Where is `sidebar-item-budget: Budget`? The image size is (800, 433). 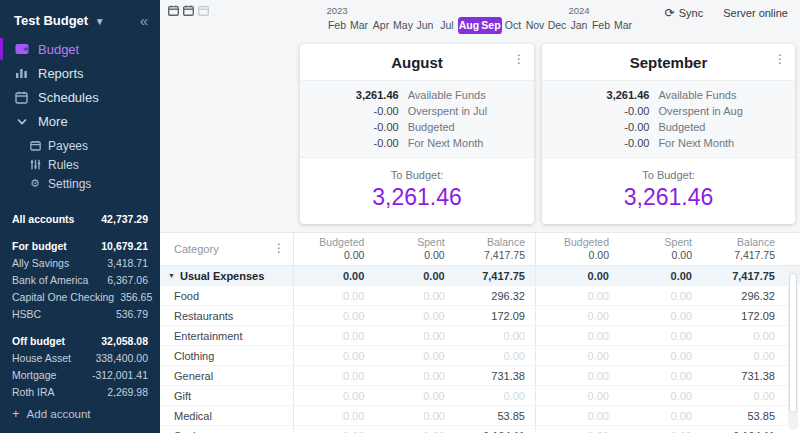
sidebar-item-budget: Budget is located at coordinates (80, 49).